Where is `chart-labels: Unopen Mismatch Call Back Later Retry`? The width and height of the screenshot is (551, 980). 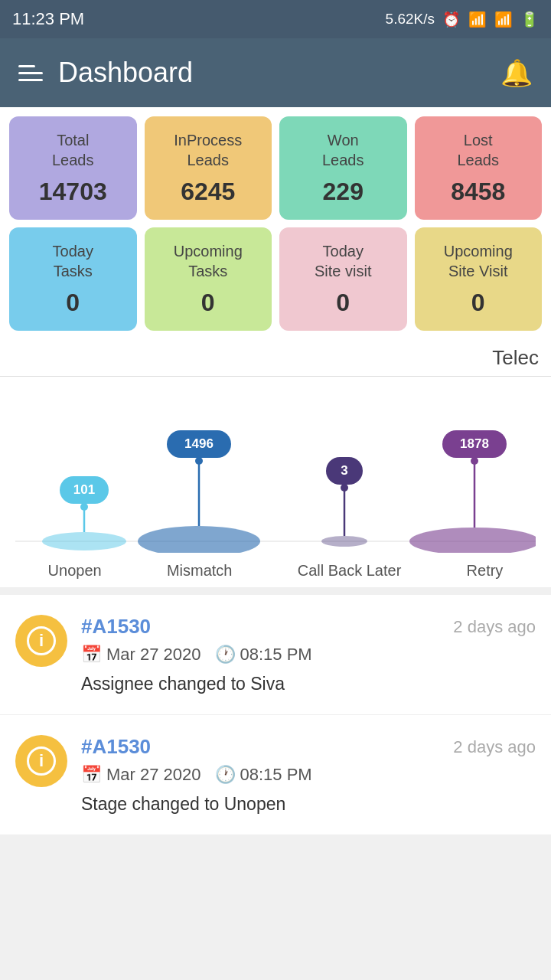 chart-labels: Unopen Mismatch Call Back Later Retry is located at coordinates (276, 568).